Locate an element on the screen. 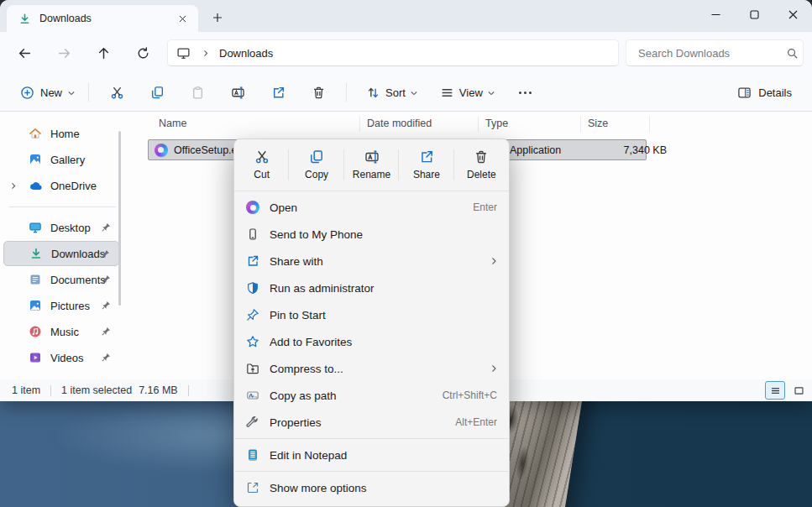 The width and height of the screenshot is (812, 507). details-pane-icon is located at coordinates (744, 92).